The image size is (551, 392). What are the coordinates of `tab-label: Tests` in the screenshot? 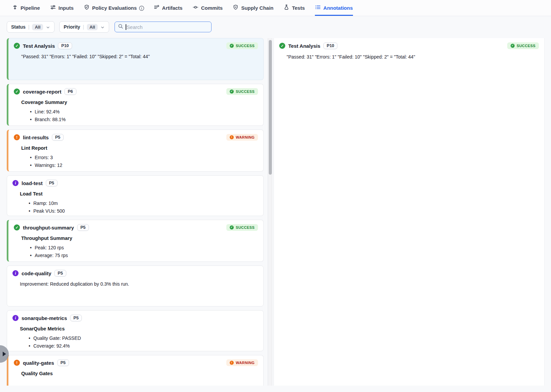 It's located at (298, 8).